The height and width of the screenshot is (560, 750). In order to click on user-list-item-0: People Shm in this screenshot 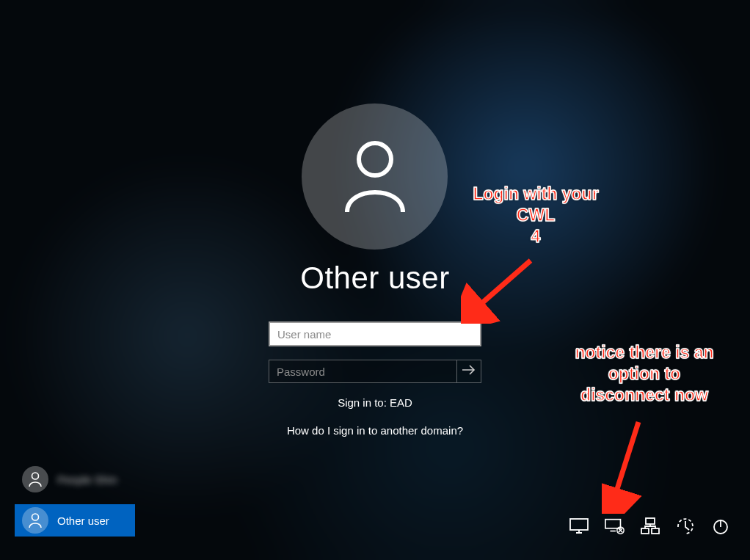, I will do `click(75, 479)`.